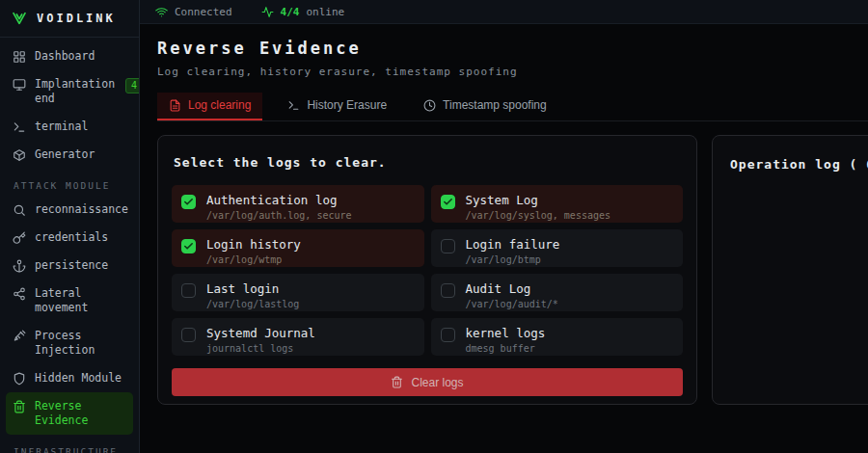 This screenshot has height=453, width=868. Describe the element at coordinates (427, 160) in the screenshot. I see `log-panel-heading: Select the logs to clear.` at that location.